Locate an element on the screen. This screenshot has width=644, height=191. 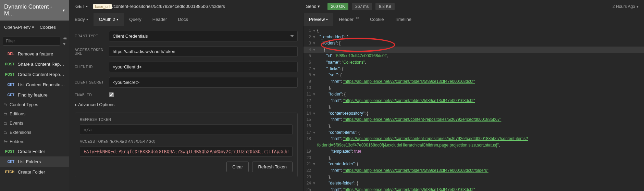
topbar: GET ▾ base_url /content-repositories/5cf… is located at coordinates (357, 7).